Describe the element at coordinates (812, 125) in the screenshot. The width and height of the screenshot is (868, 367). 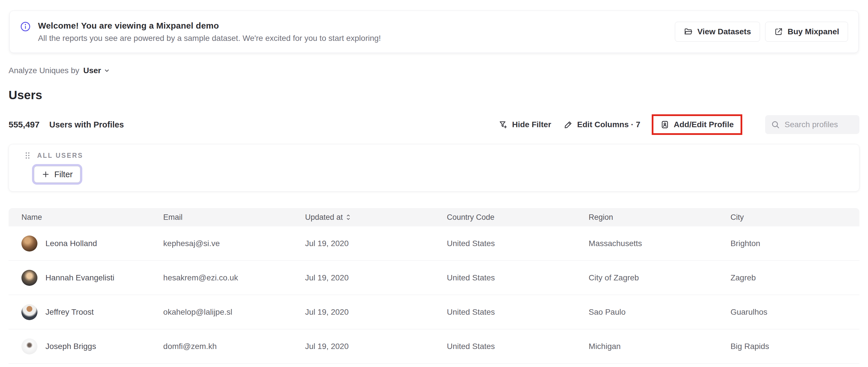
I see `search-profiles-box` at that location.